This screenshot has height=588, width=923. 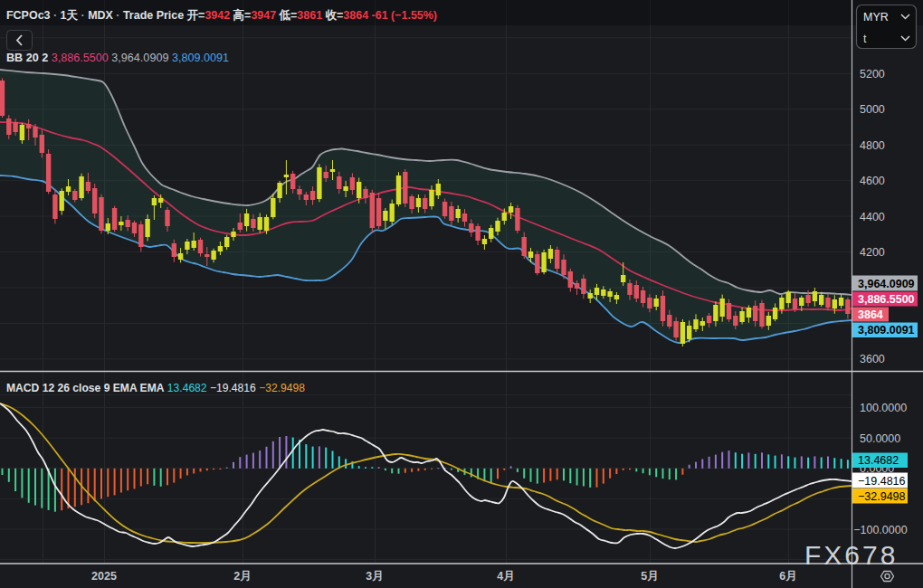 I want to click on svg-text: 3,964.0909, so click(x=887, y=284).